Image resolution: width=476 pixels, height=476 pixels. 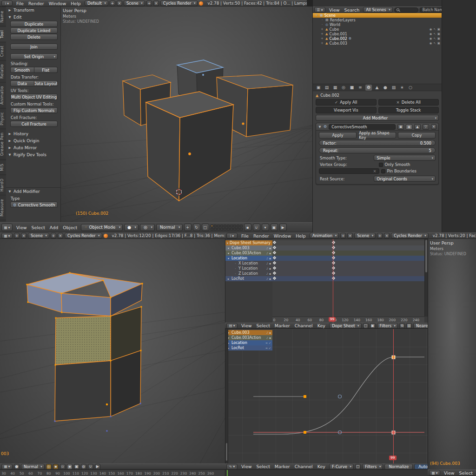 I want to click on menu-window: Window, so click(x=283, y=236).